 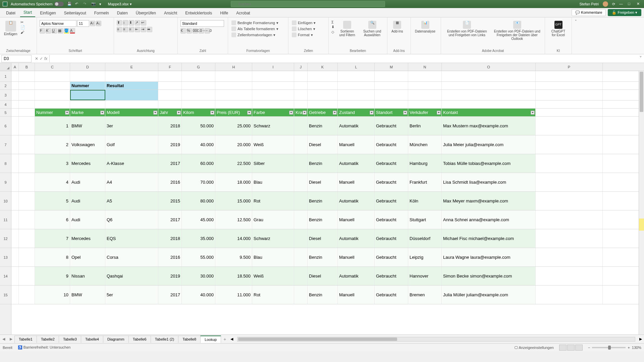 What do you see at coordinates (625, 13) in the screenshot?
I see `share-button: 🔓 Freigeben ▾` at bounding box center [625, 13].